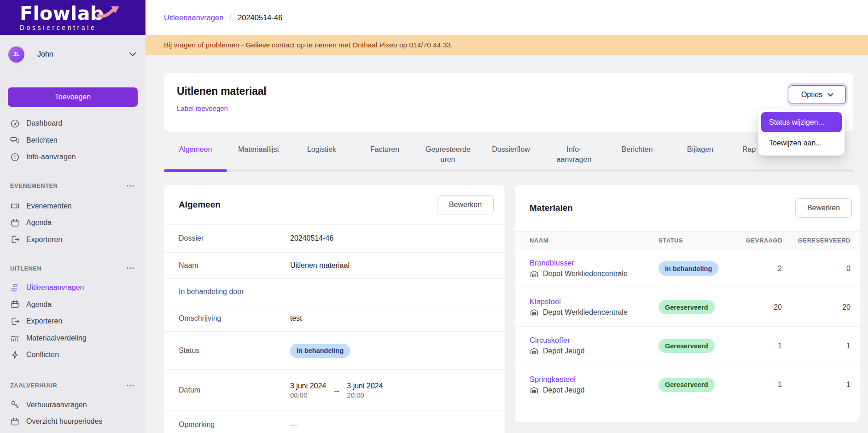 The image size is (868, 433). What do you see at coordinates (552, 263) in the screenshot?
I see `material-link: Brandblusser` at bounding box center [552, 263].